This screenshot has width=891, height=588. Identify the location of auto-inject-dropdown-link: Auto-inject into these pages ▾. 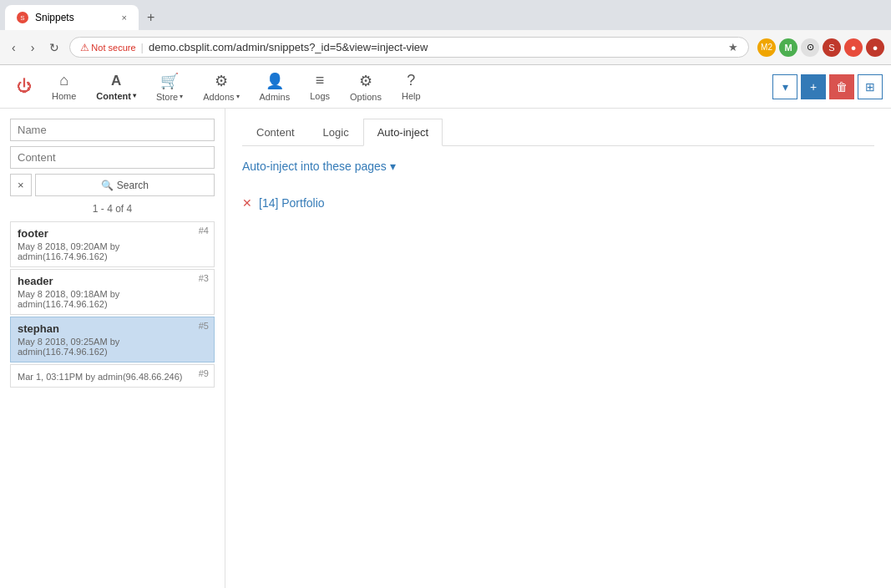
(319, 166).